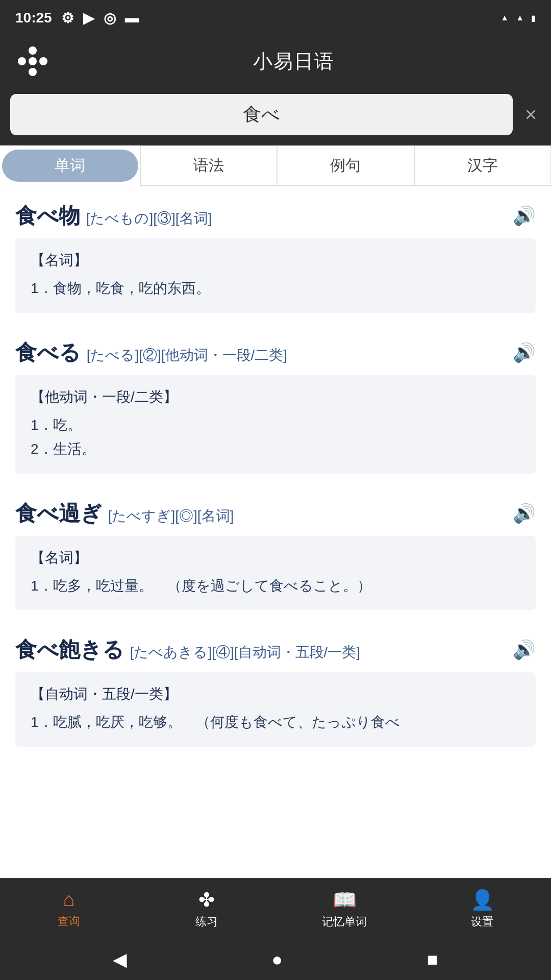 This screenshot has width=551, height=980. I want to click on search-clear-button: ×, so click(531, 114).